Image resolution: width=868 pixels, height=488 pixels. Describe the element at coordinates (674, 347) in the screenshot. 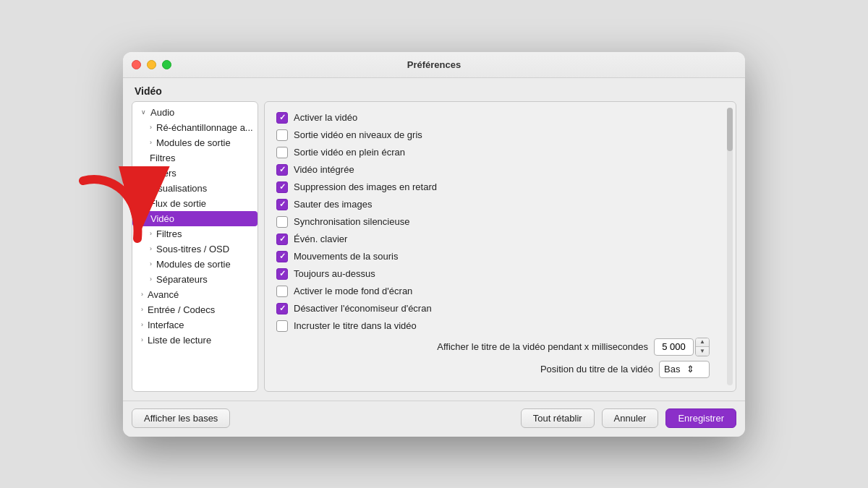

I see `duration-input` at that location.